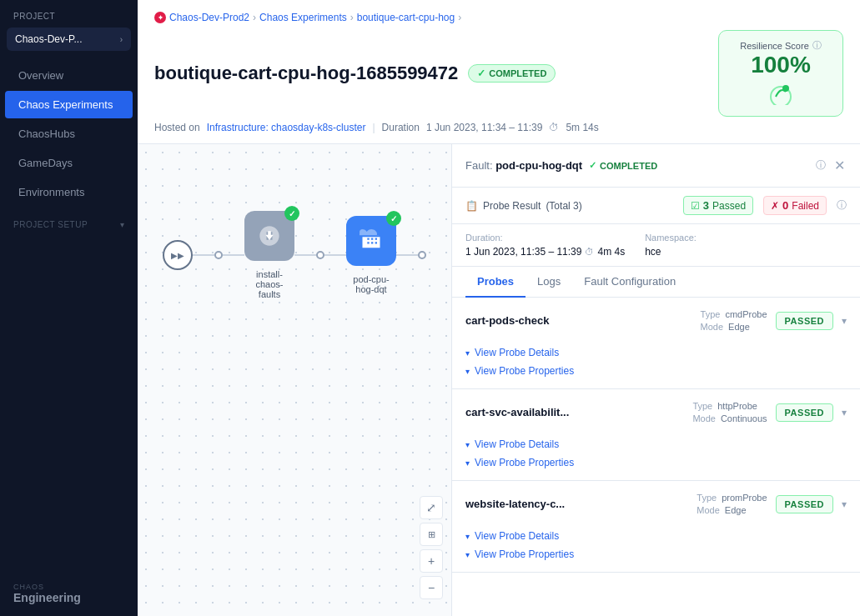  What do you see at coordinates (781, 65) in the screenshot?
I see `resilience-score-value: 100%` at bounding box center [781, 65].